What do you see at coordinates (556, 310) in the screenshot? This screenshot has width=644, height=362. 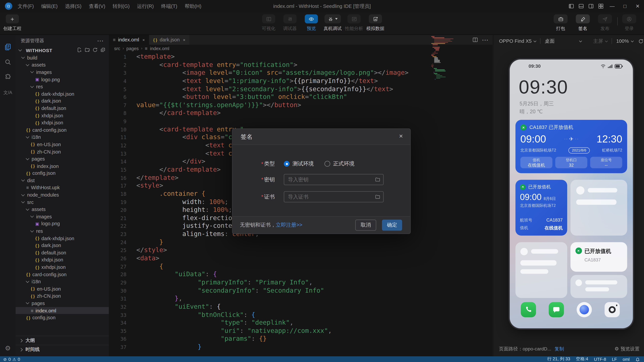 I see `messages-app-icon` at bounding box center [556, 310].